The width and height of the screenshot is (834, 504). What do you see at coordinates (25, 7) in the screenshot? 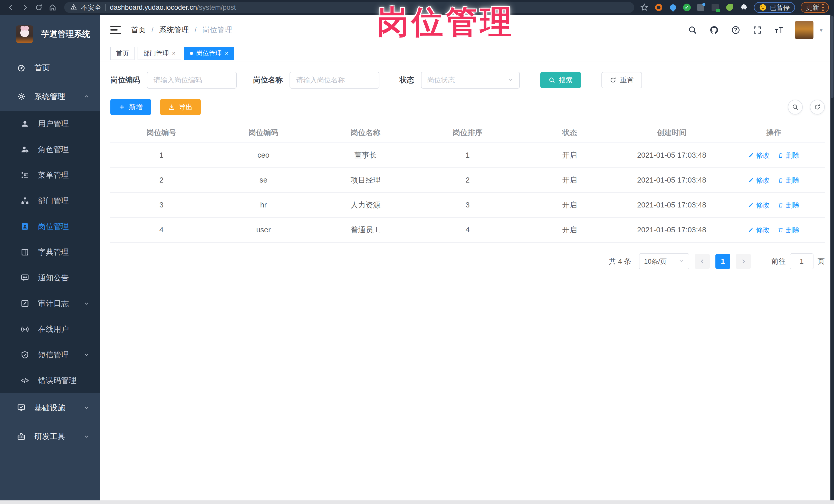
I see `forward-icon` at bounding box center [25, 7].